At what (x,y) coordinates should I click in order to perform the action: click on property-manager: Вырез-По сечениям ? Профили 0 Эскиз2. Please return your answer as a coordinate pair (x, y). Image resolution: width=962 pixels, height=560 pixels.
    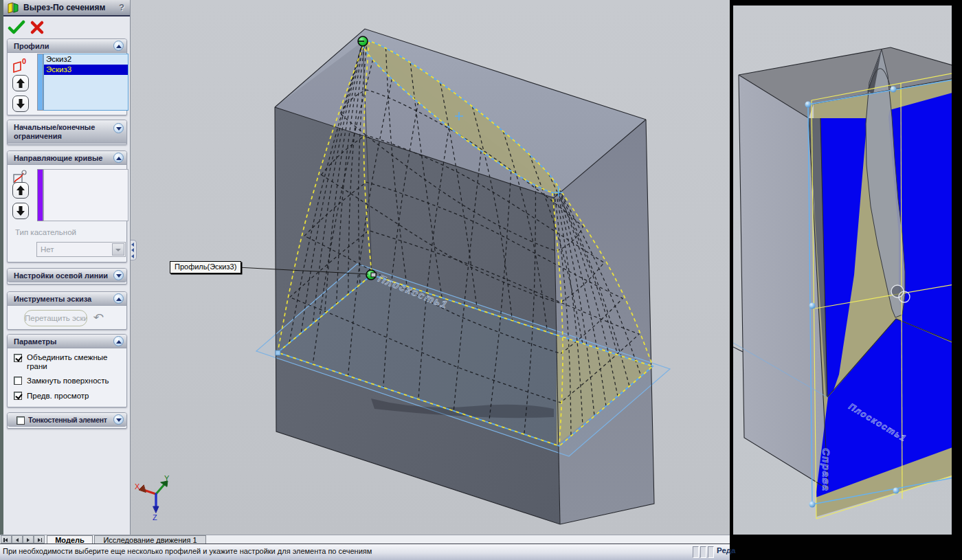
    Looking at the image, I should click on (65, 267).